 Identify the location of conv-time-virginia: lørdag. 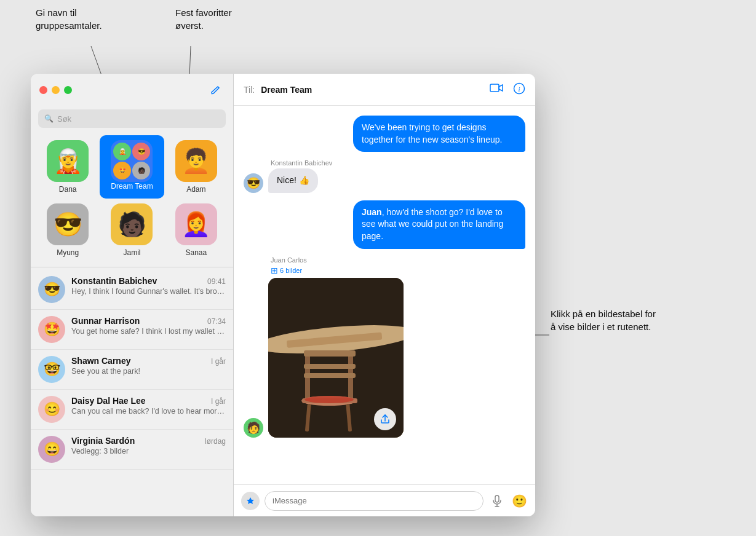
(215, 441).